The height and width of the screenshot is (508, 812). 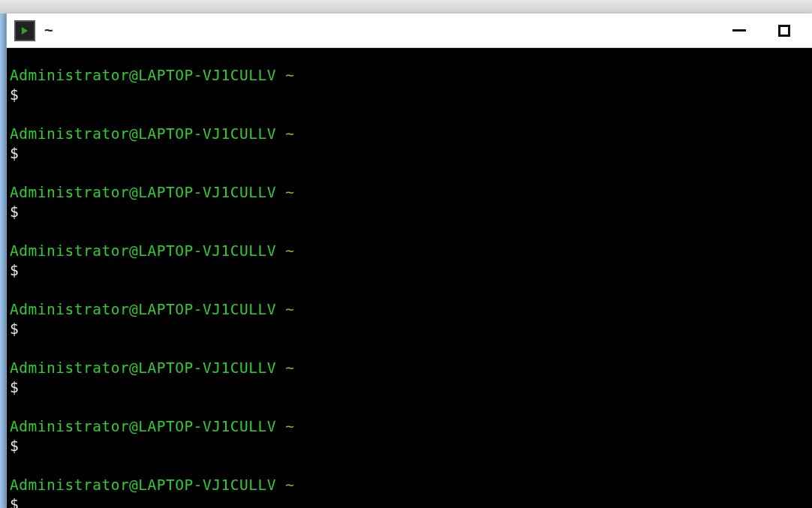 I want to click on title-bar: ~, so click(x=410, y=31).